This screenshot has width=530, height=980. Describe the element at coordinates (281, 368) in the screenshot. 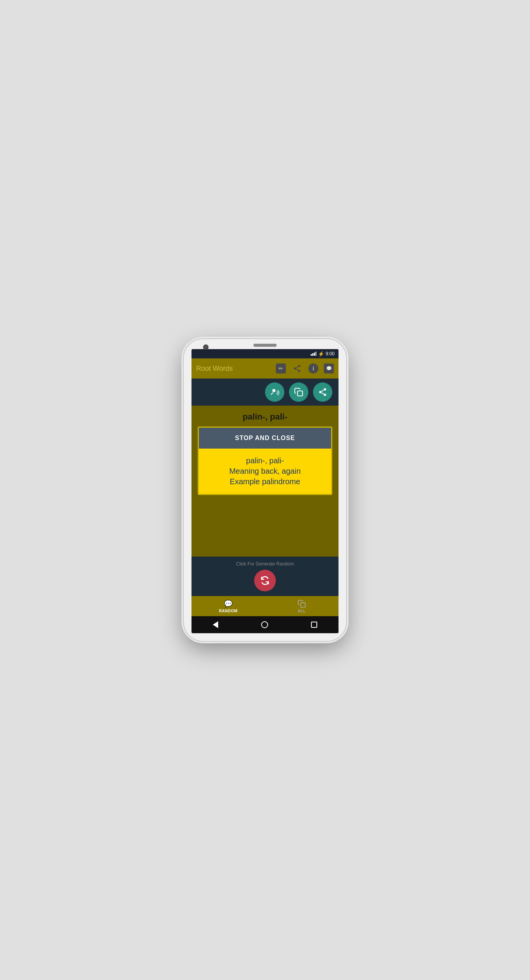

I see `pencil-icon: ✏` at that location.